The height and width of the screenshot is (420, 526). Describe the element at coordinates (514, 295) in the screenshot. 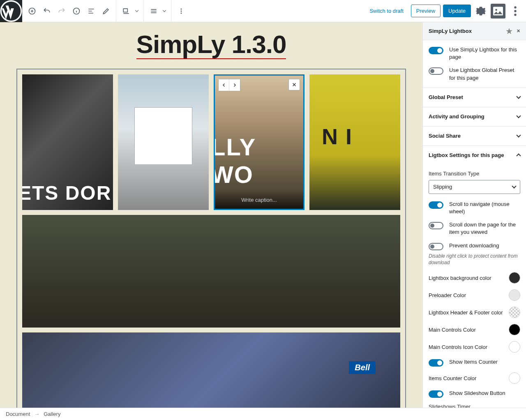

I see `preloader-color-swatch` at that location.